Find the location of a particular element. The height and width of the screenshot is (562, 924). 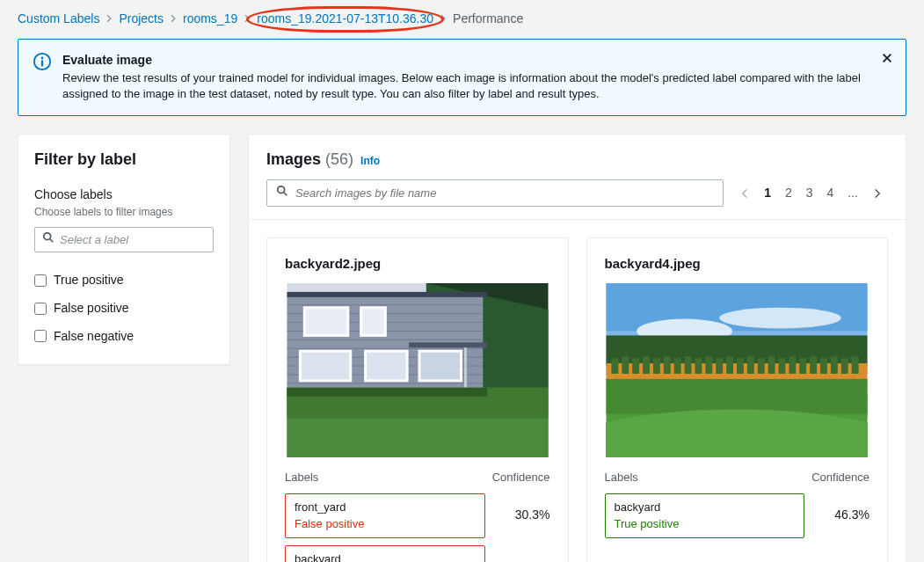

chevron-left-icon is located at coordinates (745, 193).